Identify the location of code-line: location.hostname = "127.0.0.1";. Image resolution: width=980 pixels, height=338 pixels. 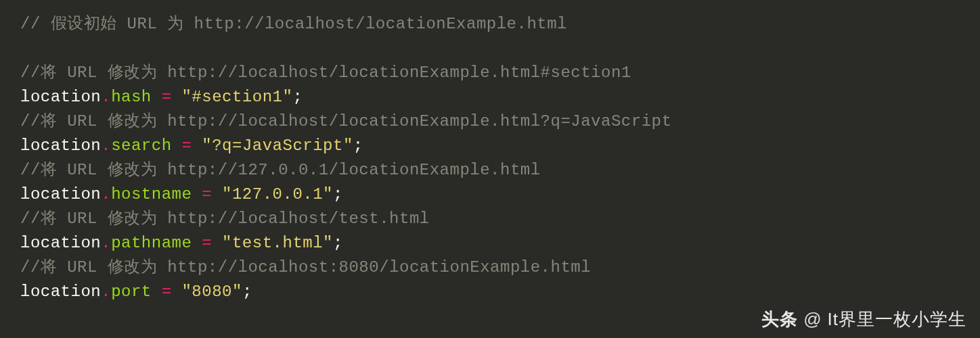
(490, 195).